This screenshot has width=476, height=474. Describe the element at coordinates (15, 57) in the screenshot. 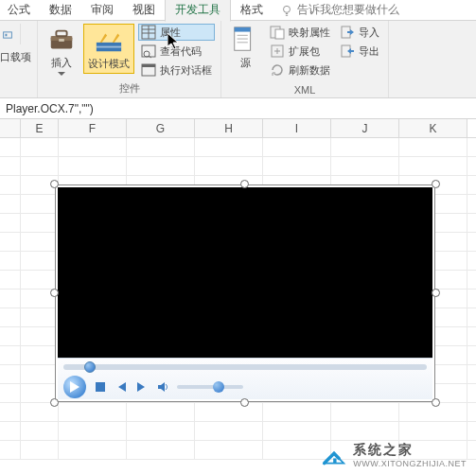

I see `addins-label-partial: 口载项` at that location.